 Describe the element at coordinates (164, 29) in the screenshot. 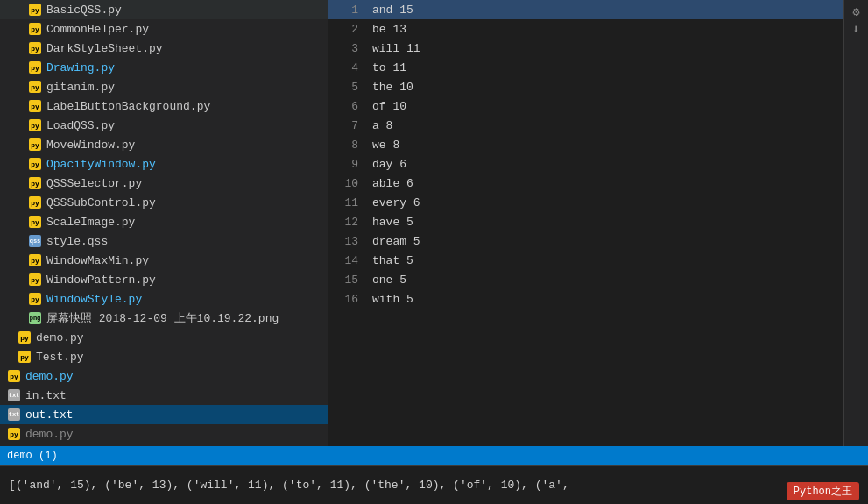

I see `sidebar-item-commonhelper: py CommonHelper.py` at that location.